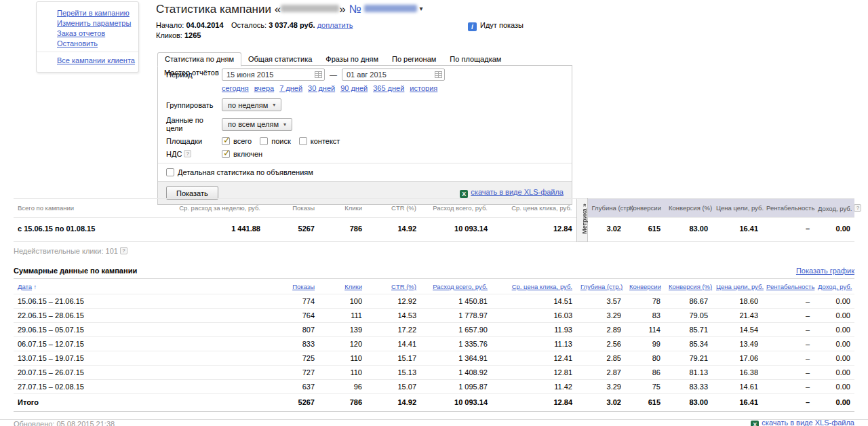  I want to click on sort-link: Рентабельность, so click(791, 286).